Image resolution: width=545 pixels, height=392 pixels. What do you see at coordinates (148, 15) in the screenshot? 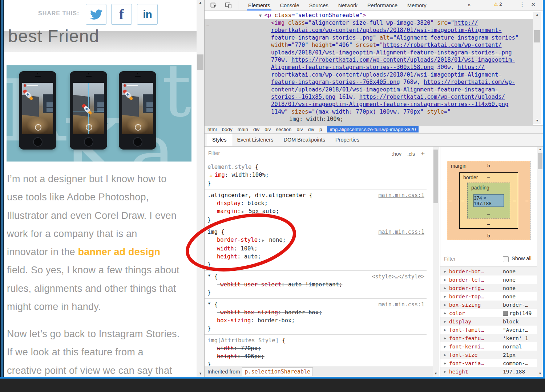
I see `linkedin-share-button: in` at bounding box center [148, 15].